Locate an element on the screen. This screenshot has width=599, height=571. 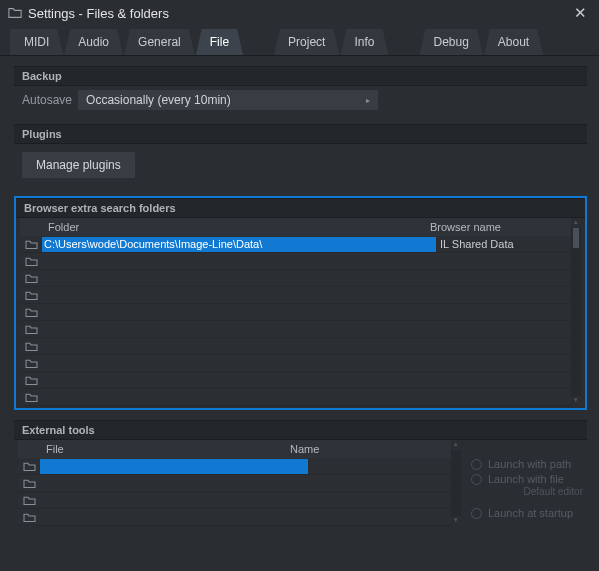
autosave-dropdown: Occasionally (every 10min) ▸ is located at coordinates (228, 100).